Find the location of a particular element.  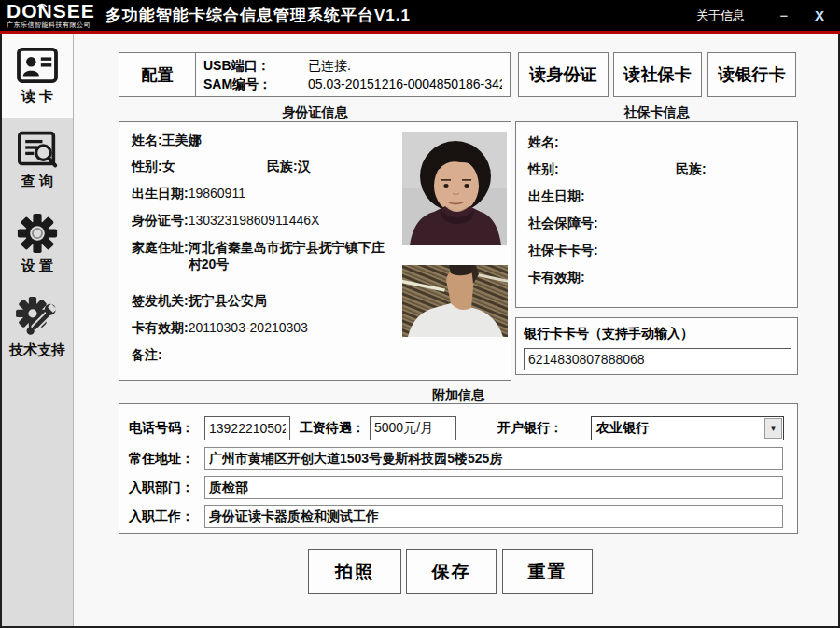

id-card-icon is located at coordinates (37, 65).